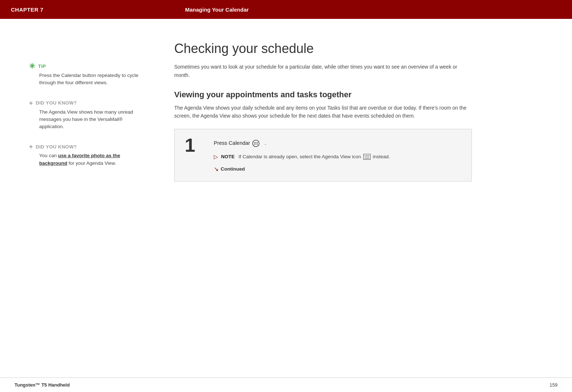  Describe the element at coordinates (85, 160) in the screenshot. I see `sidebar-dyk2-body: You can use a favorite photo as the back…` at that location.